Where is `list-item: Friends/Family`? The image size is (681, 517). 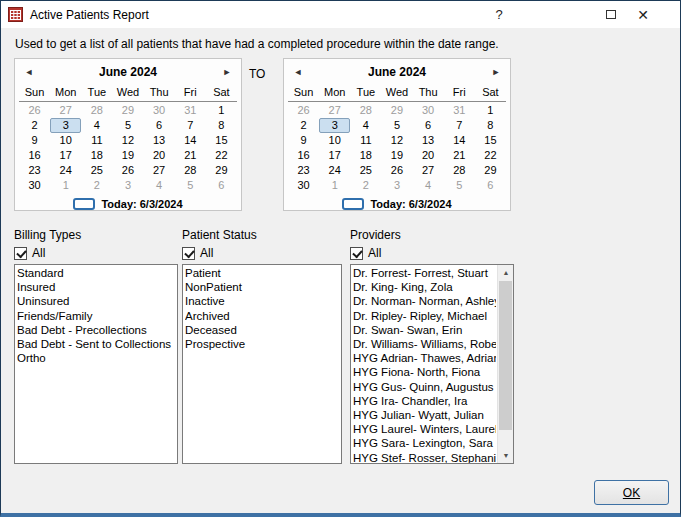
list-item: Friends/Family is located at coordinates (97, 316).